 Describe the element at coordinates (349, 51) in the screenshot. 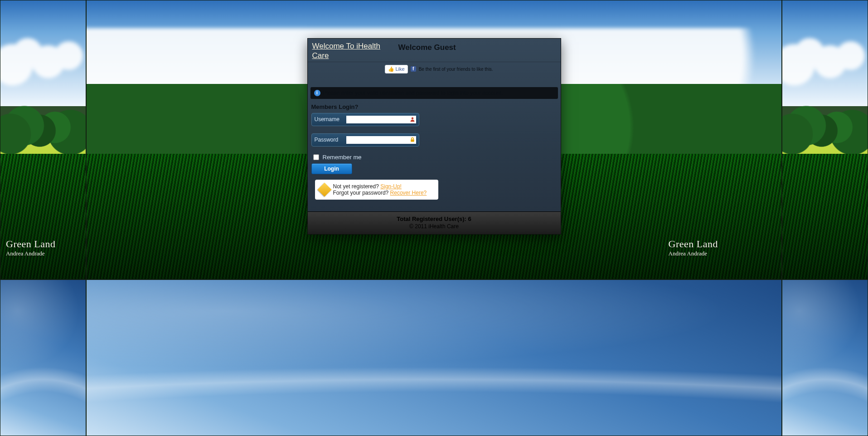

I see `brand-link: Welcome To iHealth Care` at that location.